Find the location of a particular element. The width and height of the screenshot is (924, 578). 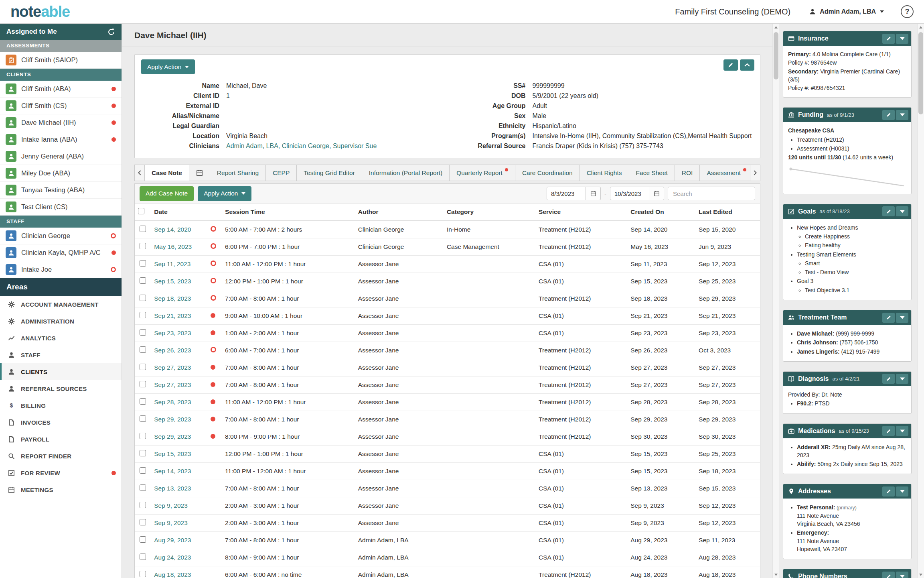

tab-case-note: Case Note is located at coordinates (167, 173).